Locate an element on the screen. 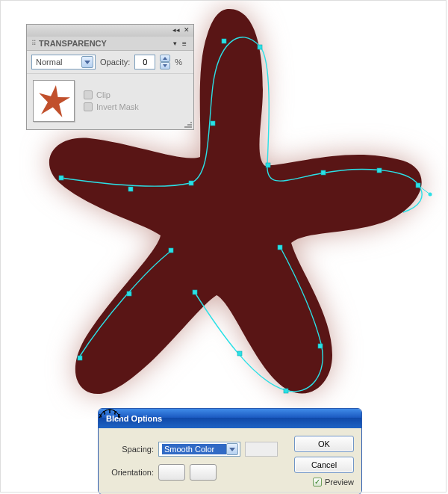 This screenshot has width=448, height=494. opacity-spinner is located at coordinates (165, 62).